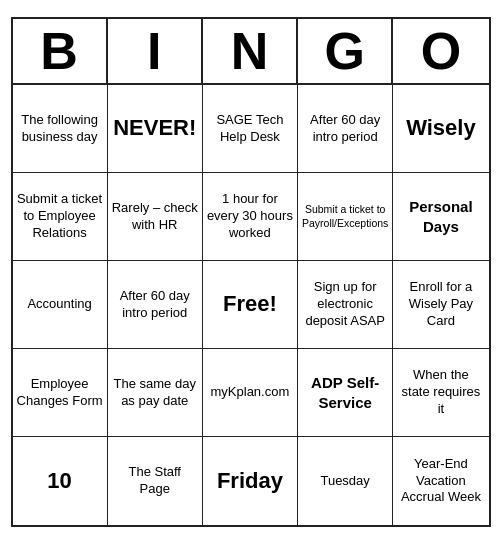  Describe the element at coordinates (251, 52) in the screenshot. I see `bingo-header: BINGO` at that location.